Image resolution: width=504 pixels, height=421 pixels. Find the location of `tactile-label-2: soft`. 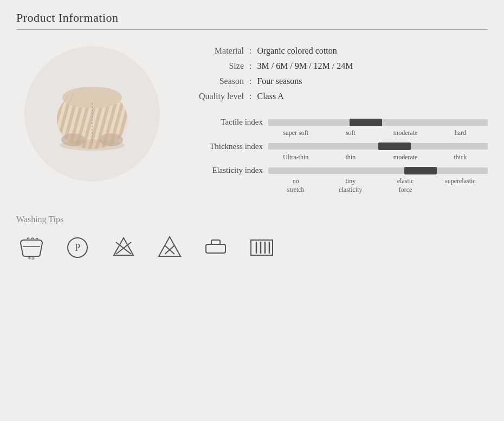

tactile-label-2: soft is located at coordinates (350, 133).